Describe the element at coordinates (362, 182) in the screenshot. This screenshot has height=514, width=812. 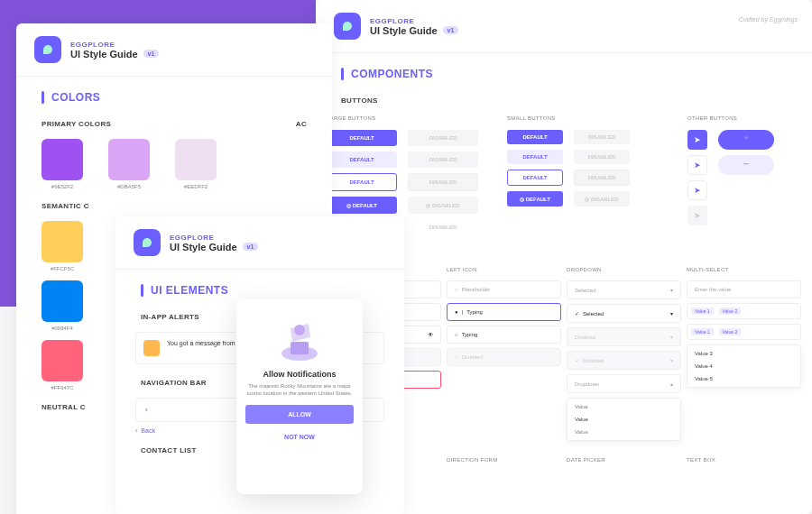
I see `large-outline-button: DEFAULT` at that location.